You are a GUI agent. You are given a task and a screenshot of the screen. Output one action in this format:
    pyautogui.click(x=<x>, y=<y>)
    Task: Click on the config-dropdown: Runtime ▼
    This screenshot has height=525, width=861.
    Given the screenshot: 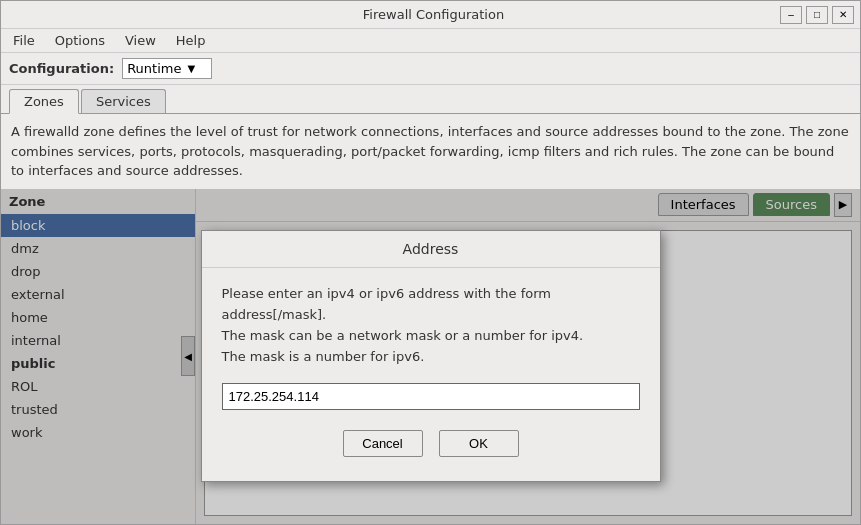 What is the action you would take?
    pyautogui.click(x=167, y=68)
    